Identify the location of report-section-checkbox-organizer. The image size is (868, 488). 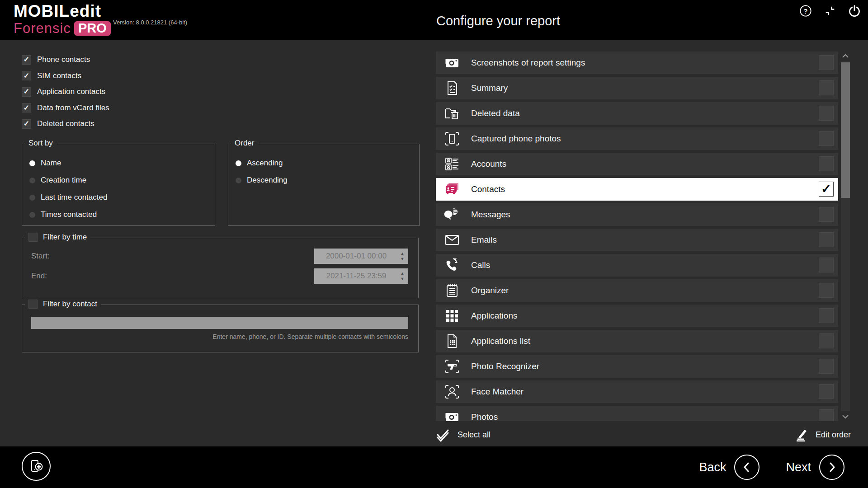
(826, 290).